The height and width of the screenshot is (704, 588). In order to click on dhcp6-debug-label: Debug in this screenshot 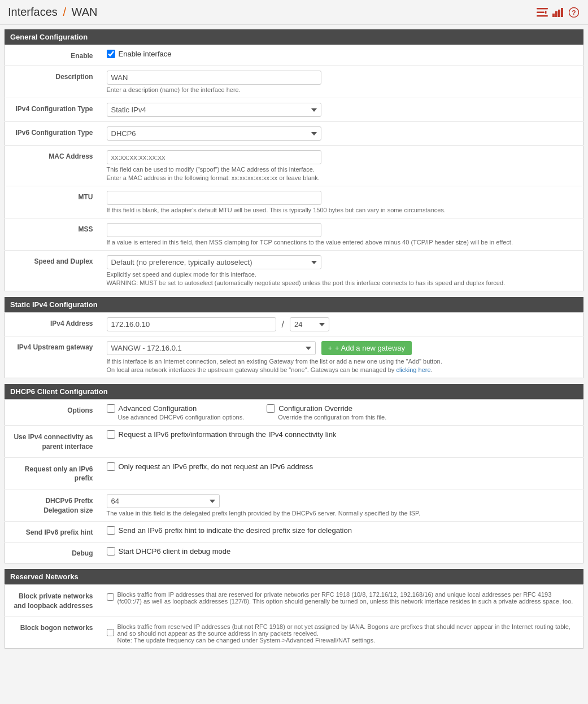, I will do `click(53, 553)`.